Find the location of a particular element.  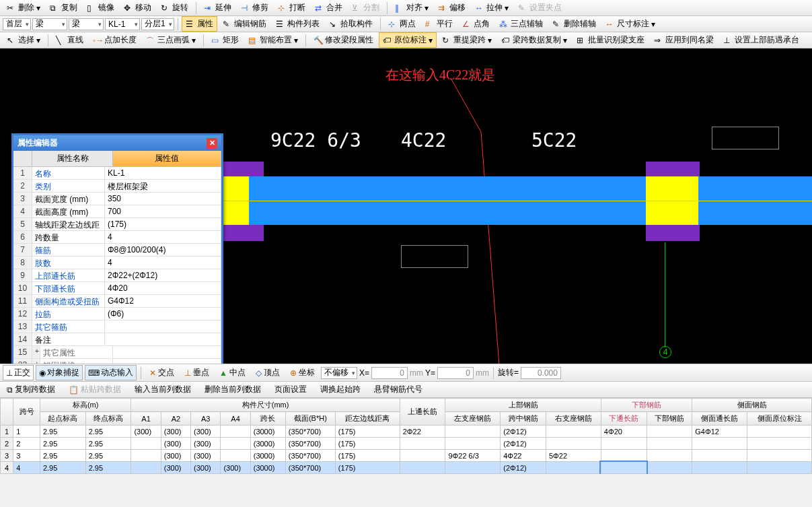

snap-mid: ▲中点 is located at coordinates (233, 373).